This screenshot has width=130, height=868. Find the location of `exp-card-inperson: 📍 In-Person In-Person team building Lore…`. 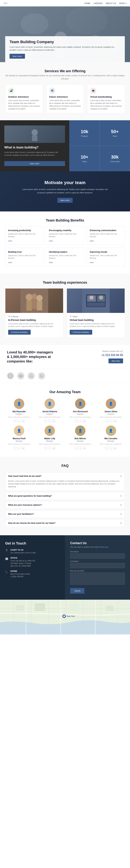

exp-card-inperson: 📍 In-Person In-Person team building Lore… is located at coordinates (34, 313).